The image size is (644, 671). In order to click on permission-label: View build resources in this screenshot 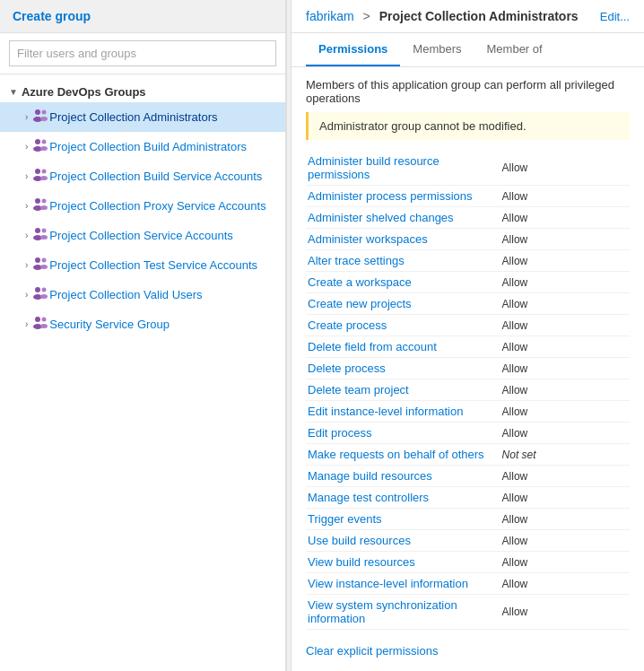, I will do `click(404, 562)`.